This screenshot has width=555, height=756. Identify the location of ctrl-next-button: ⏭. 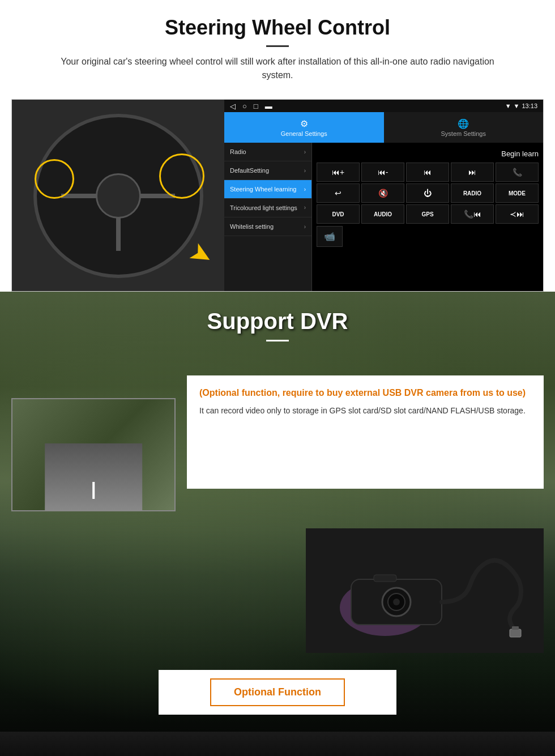
(472, 172).